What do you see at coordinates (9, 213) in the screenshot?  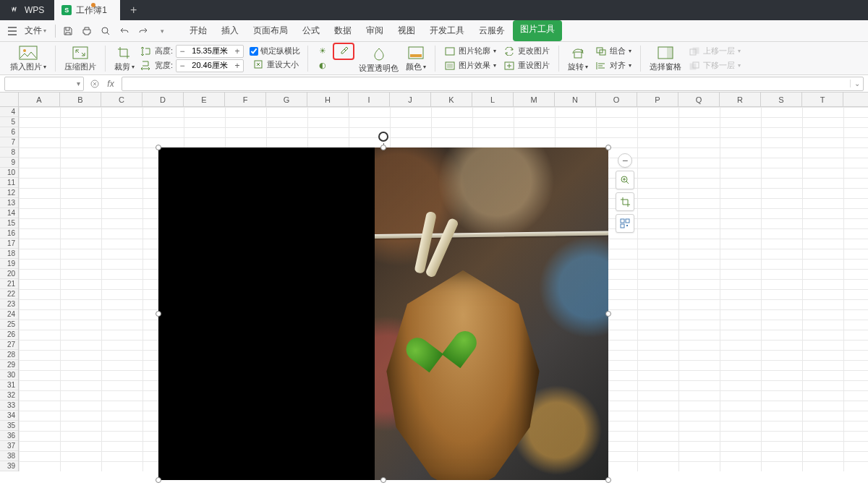 I see `row-header: 14` at bounding box center [9, 213].